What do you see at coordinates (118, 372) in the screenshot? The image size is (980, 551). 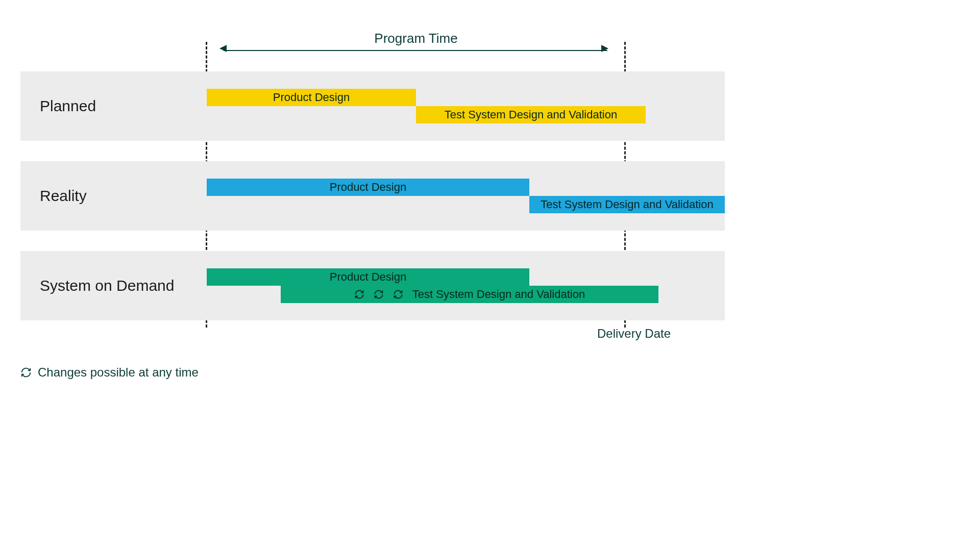 I see `legend-text: Changes possible at any time` at bounding box center [118, 372].